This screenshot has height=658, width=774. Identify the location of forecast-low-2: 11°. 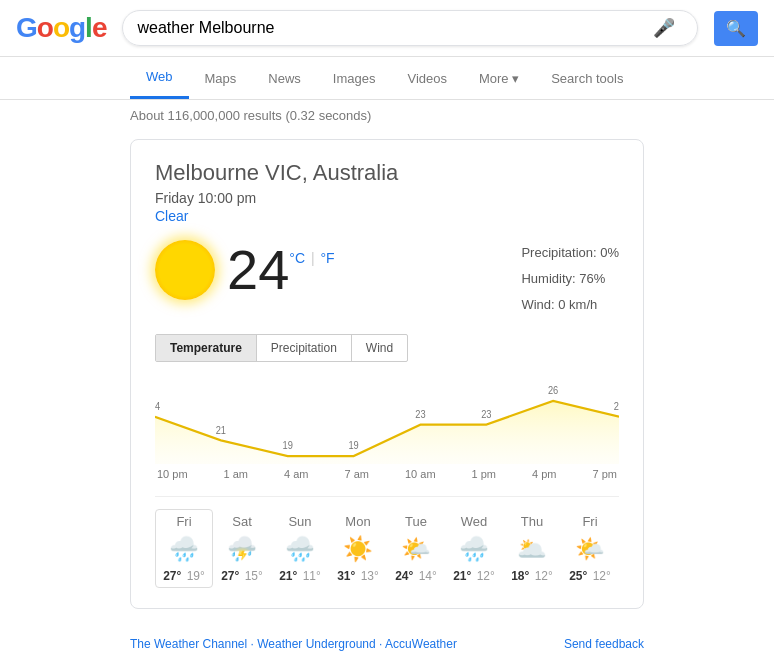
(312, 576).